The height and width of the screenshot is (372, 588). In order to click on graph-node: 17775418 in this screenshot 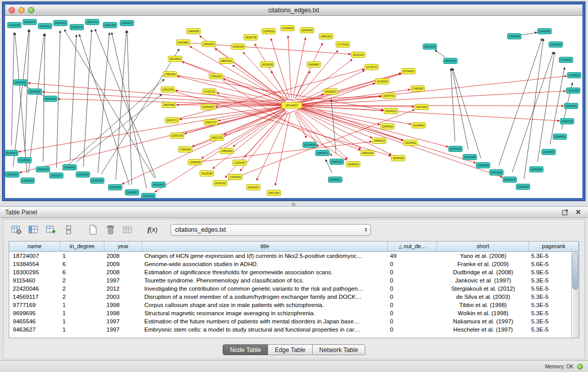, I will do `click(343, 45)`.